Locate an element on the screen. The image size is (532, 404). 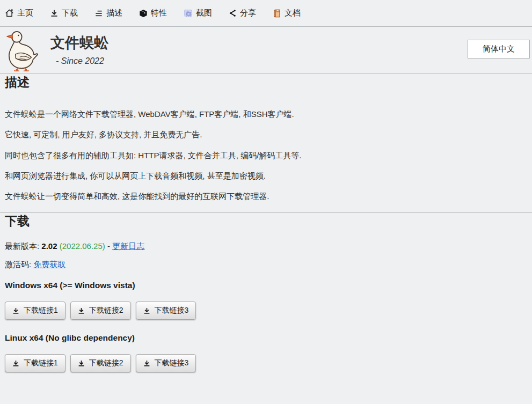
linux-download-buttons: 下载链接1 下载链接2 下载链接3 is located at coordinates (266, 363).